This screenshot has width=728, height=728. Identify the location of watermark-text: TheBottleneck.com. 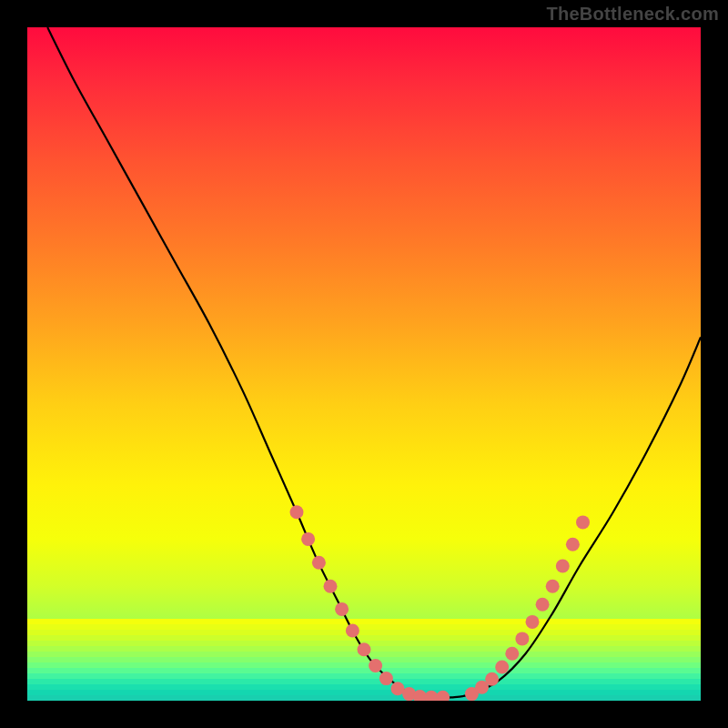
(632, 15).